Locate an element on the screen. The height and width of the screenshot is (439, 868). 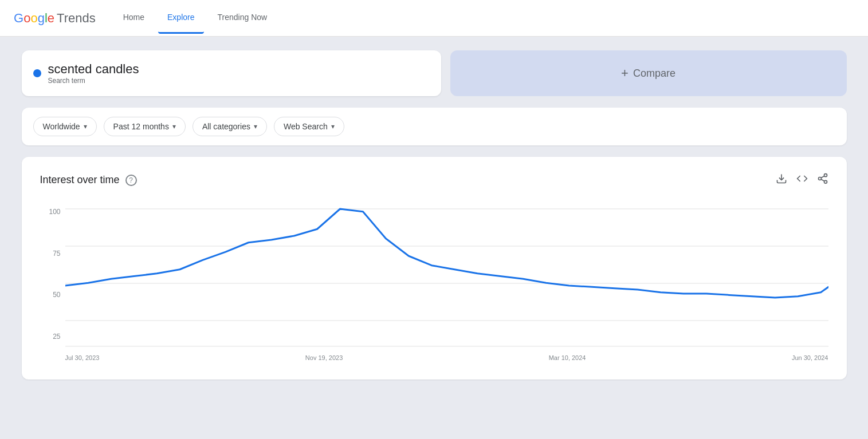
help-question-mark: ? is located at coordinates (131, 180).